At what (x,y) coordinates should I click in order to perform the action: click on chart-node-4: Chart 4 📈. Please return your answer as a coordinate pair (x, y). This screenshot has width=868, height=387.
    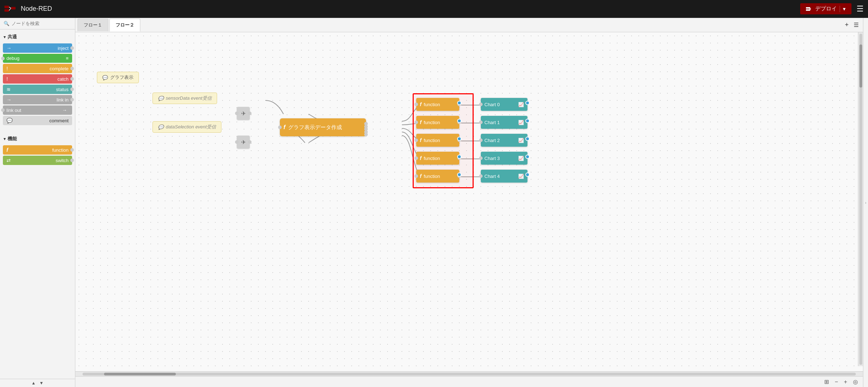
    Looking at the image, I should click on (504, 176).